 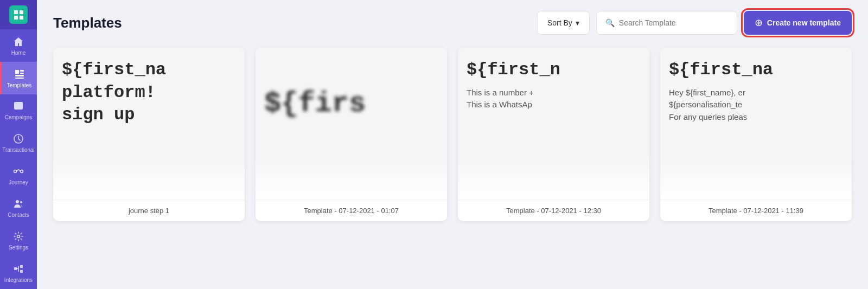 I want to click on campaigns-icon, so click(x=18, y=106).